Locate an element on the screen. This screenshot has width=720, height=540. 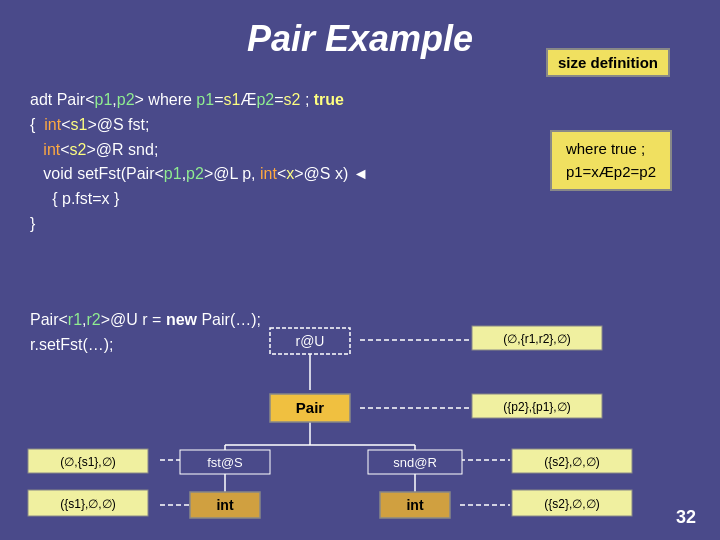
svg-text: ({s1},∅,∅) is located at coordinates (88, 504).